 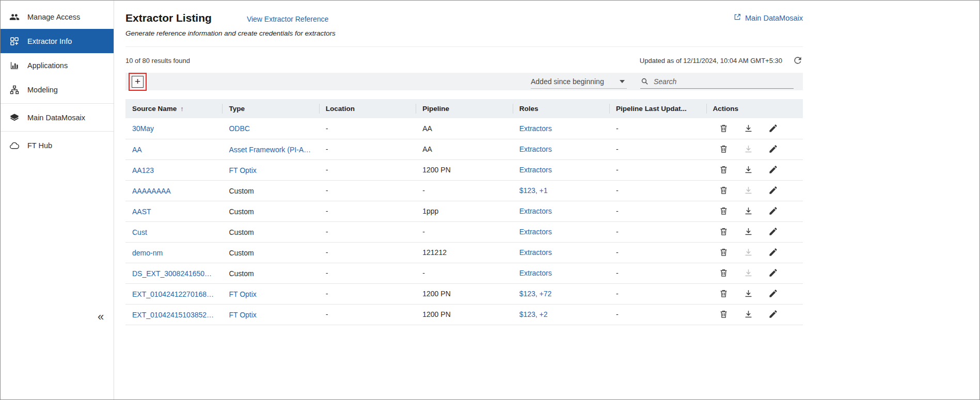 What do you see at coordinates (152, 191) in the screenshot?
I see `source-name-link: AAAAAAAA` at bounding box center [152, 191].